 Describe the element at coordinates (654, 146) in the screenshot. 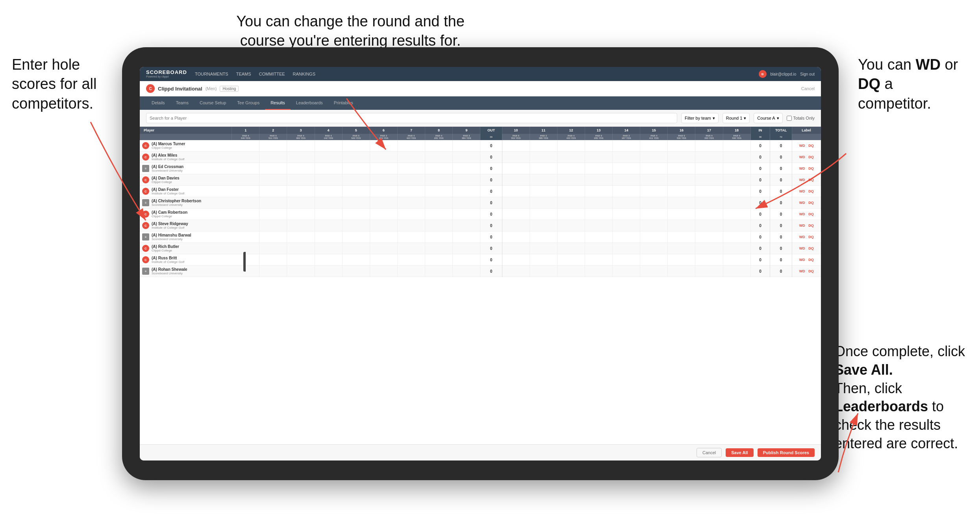

I see `score-h15` at that location.